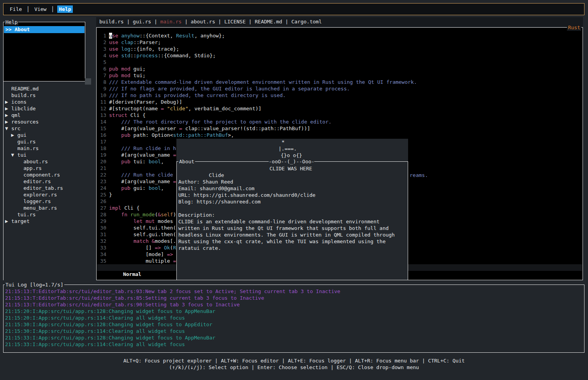 This screenshot has width=588, height=380. Describe the element at coordinates (114, 55) in the screenshot. I see `code-token: use` at that location.